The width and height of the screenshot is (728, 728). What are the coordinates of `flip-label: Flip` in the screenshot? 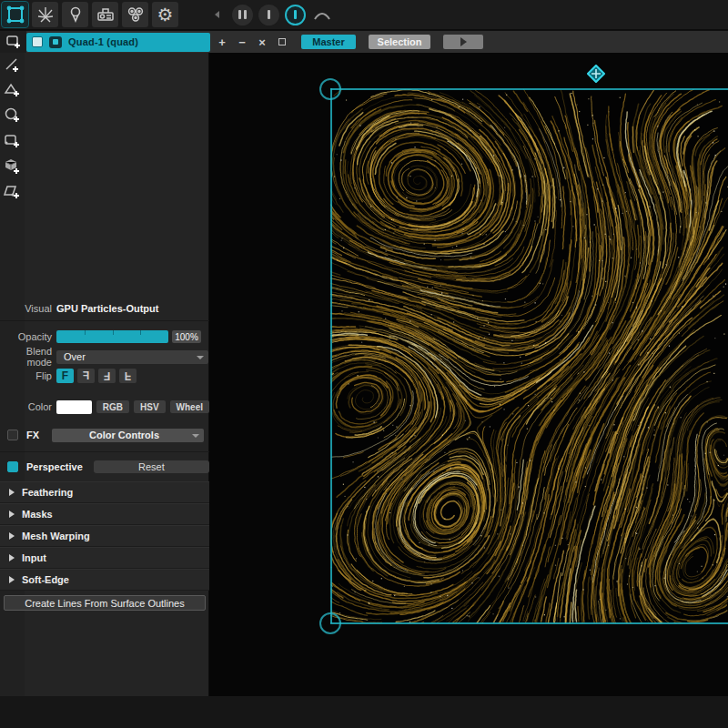 It's located at (25, 376).